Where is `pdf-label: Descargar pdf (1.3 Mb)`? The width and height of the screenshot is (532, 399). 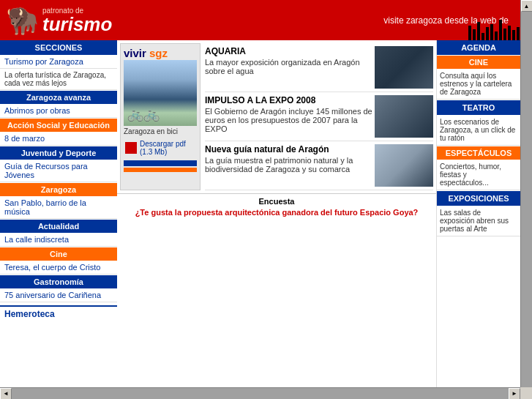
pdf-label: Descargar pdf (1.3 Mb) is located at coordinates (168, 148).